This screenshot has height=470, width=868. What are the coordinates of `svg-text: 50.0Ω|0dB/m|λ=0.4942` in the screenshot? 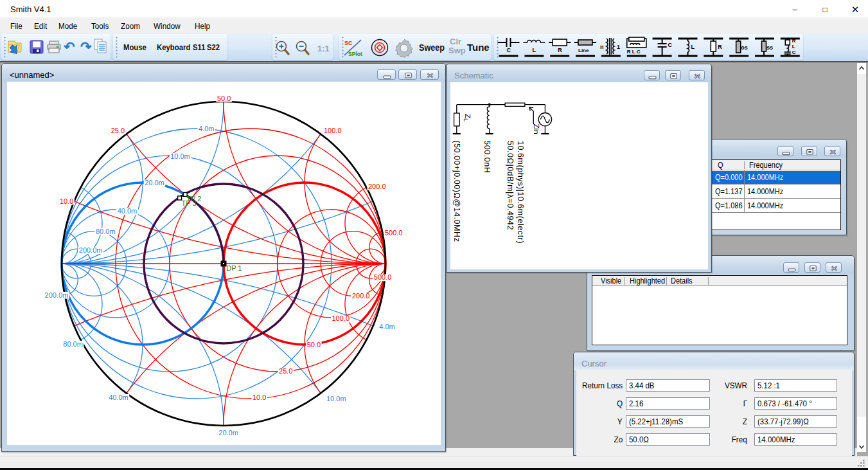 It's located at (510, 185).